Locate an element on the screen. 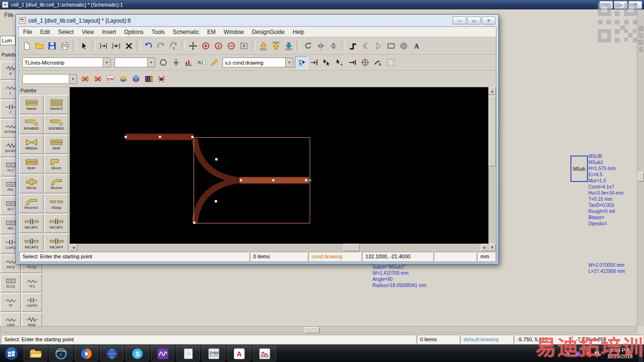 The image size is (644, 362). taskbar-app-linecalc: Z=50 is located at coordinates (214, 354).